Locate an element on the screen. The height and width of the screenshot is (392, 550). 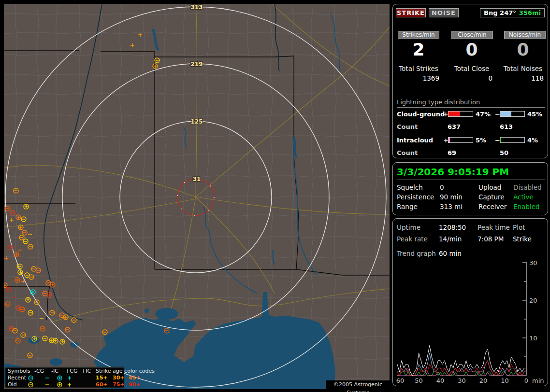
datetime-display: 3/3/2026 9:05:19 PM is located at coordinates (471, 173).